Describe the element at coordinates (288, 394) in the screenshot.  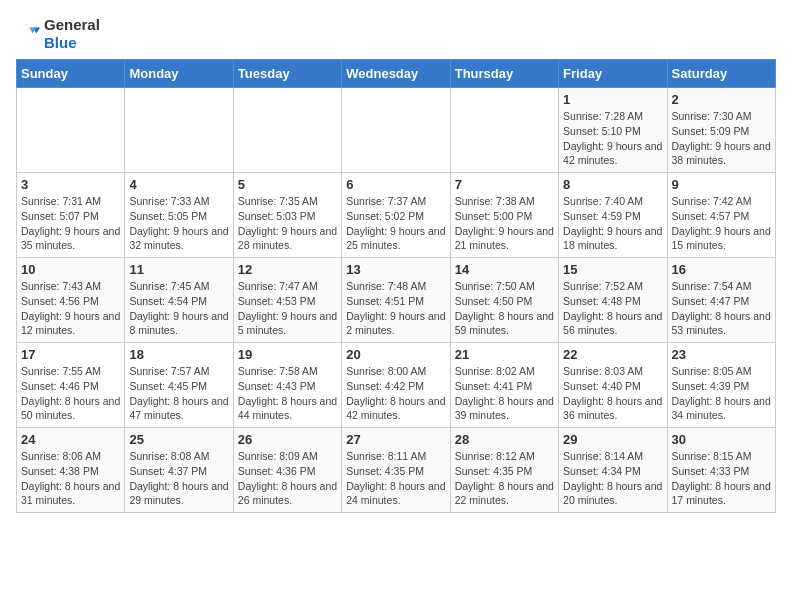
I see `day-info: Sunrise: 7:58 AM Sunset: 4:43 PM Dayligh…` at that location.